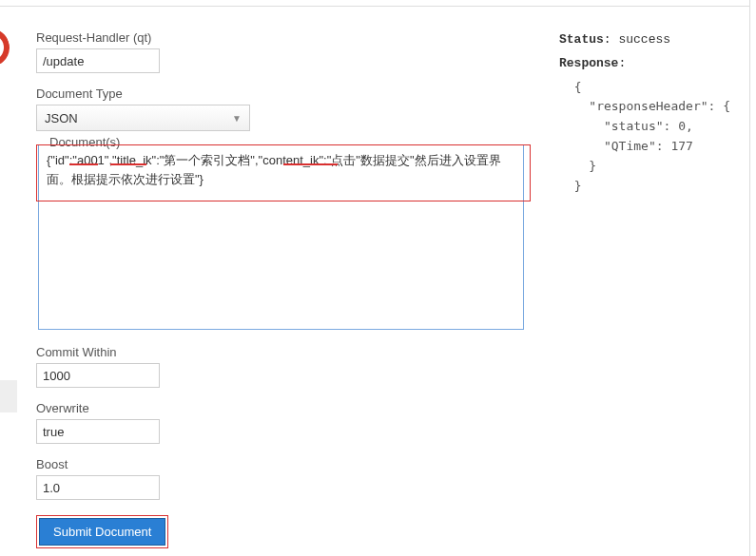 The height and width of the screenshot is (556, 756). What do you see at coordinates (85, 143) in the screenshot?
I see `documents-label: Document(s)` at bounding box center [85, 143].